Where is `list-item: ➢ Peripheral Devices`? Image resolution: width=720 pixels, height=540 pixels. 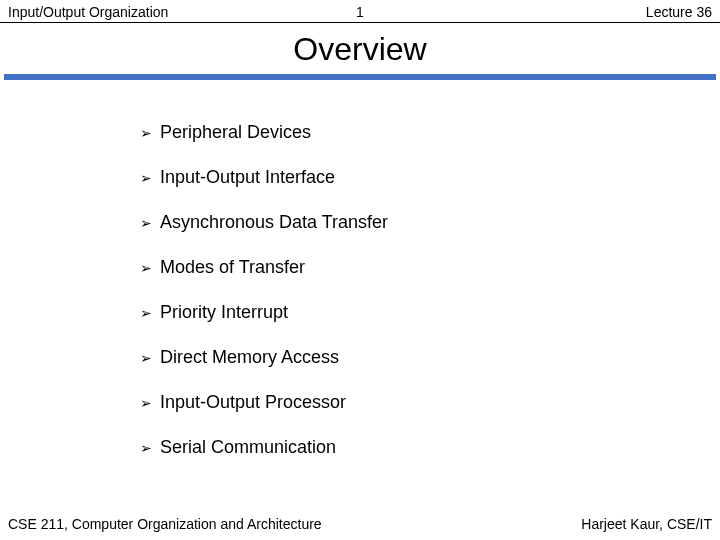
list-item: ➢ Peripheral Devices is located at coordinates (430, 132).